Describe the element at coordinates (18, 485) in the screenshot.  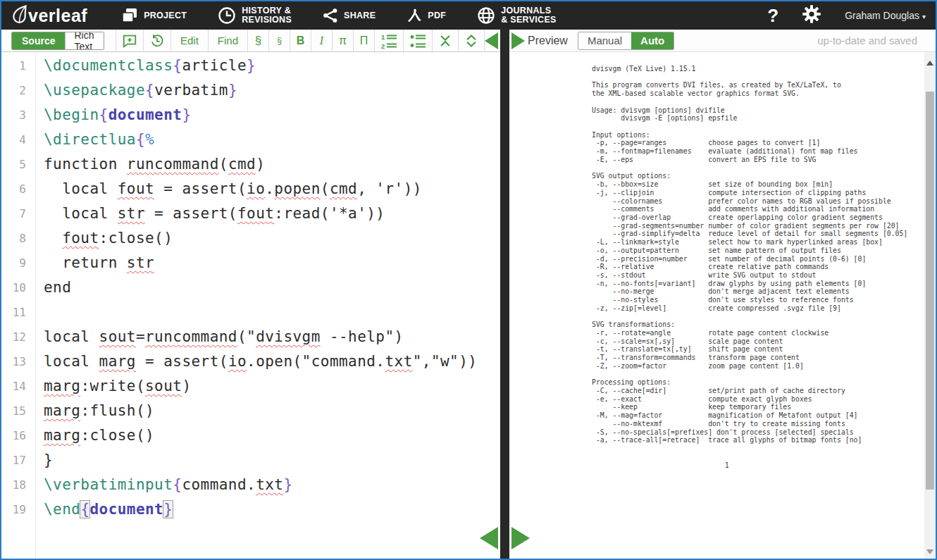
I see `line-number: 18` at that location.